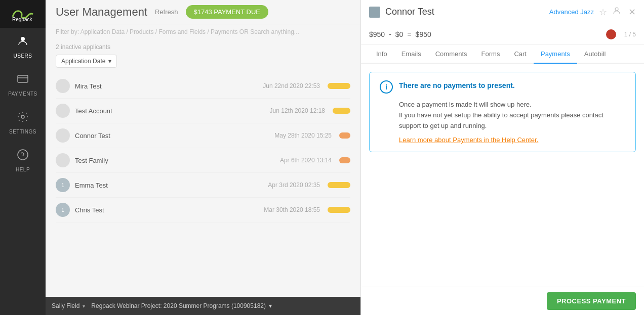  Describe the element at coordinates (227, 12) in the screenshot. I see `payment-due-button: $1743 PAYMENT DUE` at that location.